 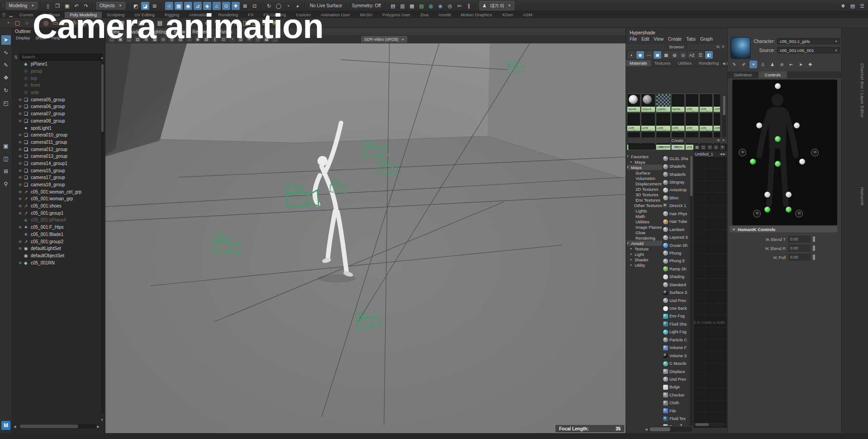 I want to click on hypershade-menu-item: File, so click(x=633, y=39).